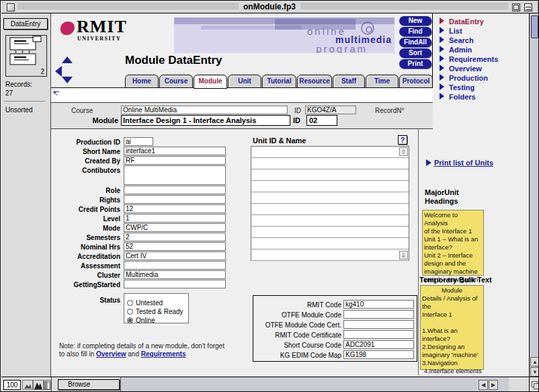 This screenshot has height=392, width=539. What do you see at coordinates (379, 344) in the screenshot?
I see `short-course-code-field: ADC2091` at bounding box center [379, 344].